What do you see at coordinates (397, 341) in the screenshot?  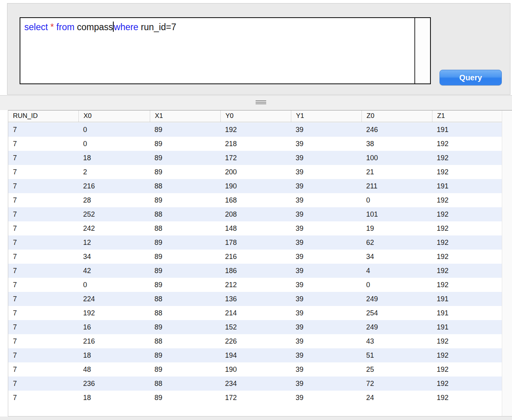 I see `table-cell: 43` at bounding box center [397, 341].